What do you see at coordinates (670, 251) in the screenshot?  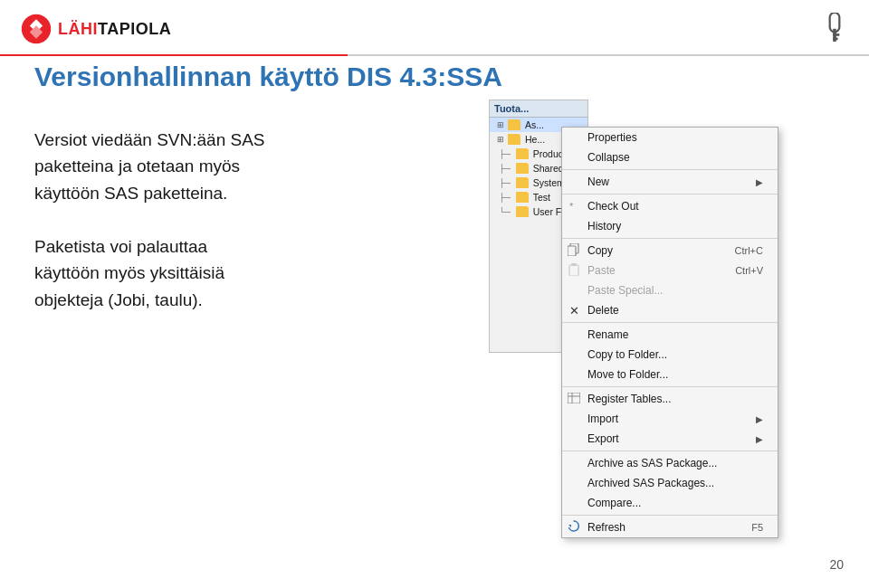 I see `menu-item-copy: Copy Ctrl+C` at bounding box center [670, 251].